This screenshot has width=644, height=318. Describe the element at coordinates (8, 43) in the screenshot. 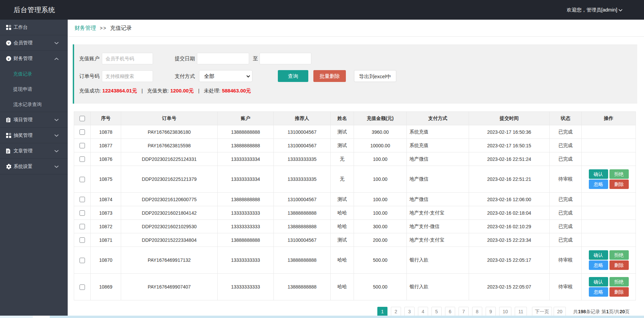

I see `svg-text: V` at that location.